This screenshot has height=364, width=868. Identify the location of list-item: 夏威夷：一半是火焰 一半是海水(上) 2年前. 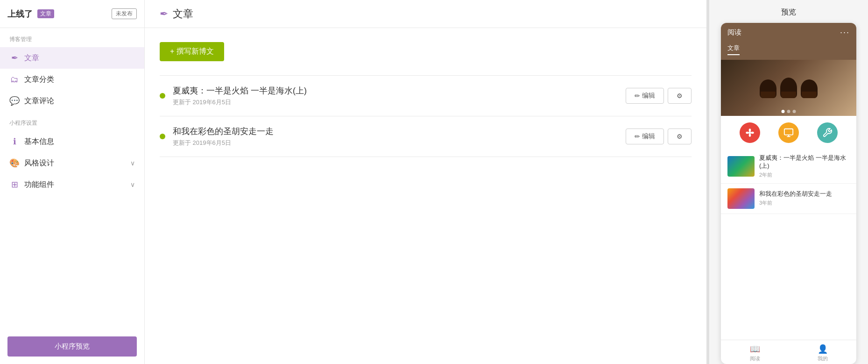
(789, 166).